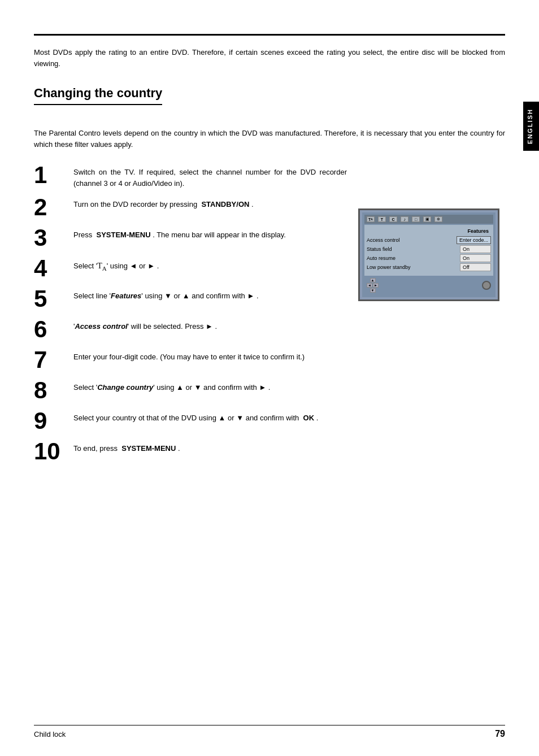  What do you see at coordinates (190, 329) in the screenshot?
I see `step-6-row: 6 'Access control' will be selected. Pre…` at bounding box center [190, 329].